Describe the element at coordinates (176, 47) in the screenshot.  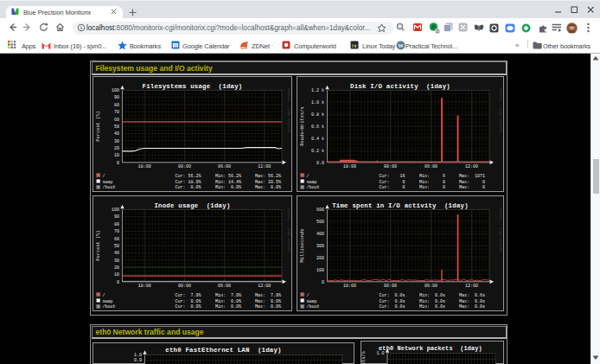
I see `svg-text: 31` at that location.